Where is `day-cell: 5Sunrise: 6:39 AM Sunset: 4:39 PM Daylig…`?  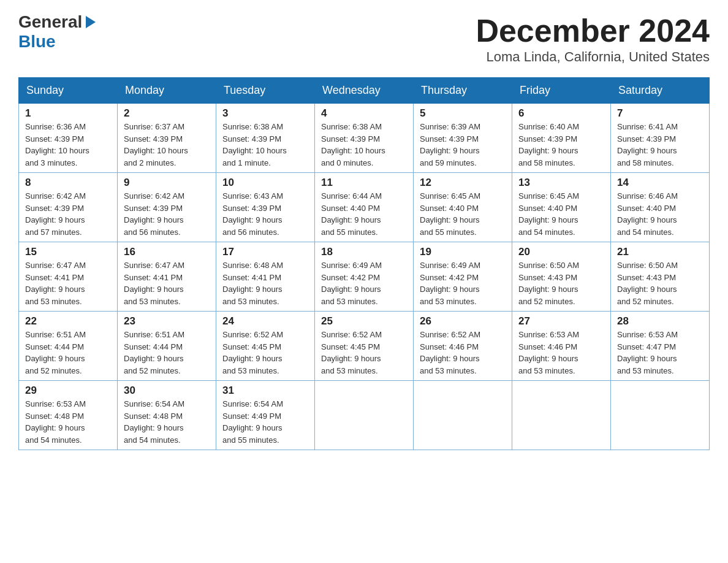
day-cell: 5Sunrise: 6:39 AM Sunset: 4:39 PM Daylig… is located at coordinates (463, 139).